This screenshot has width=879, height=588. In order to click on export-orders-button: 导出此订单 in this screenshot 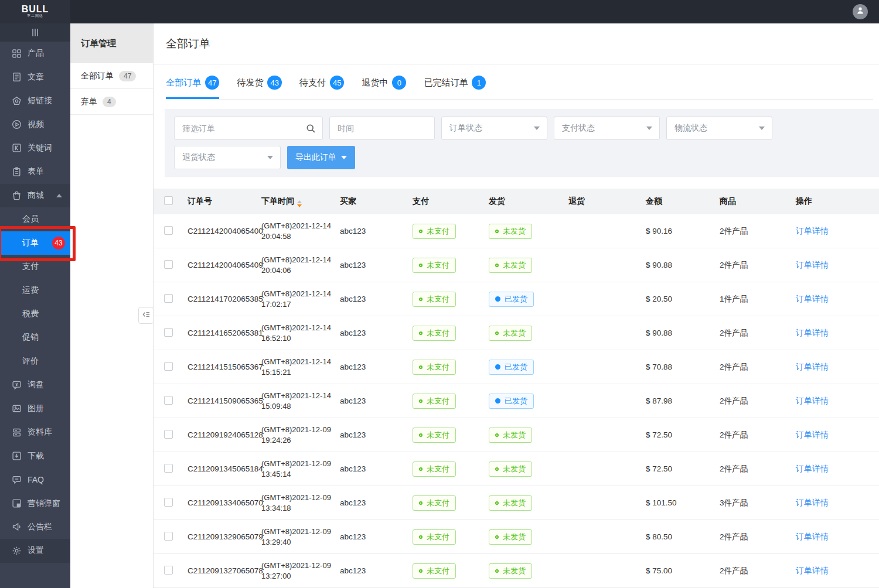, I will do `click(321, 158)`.